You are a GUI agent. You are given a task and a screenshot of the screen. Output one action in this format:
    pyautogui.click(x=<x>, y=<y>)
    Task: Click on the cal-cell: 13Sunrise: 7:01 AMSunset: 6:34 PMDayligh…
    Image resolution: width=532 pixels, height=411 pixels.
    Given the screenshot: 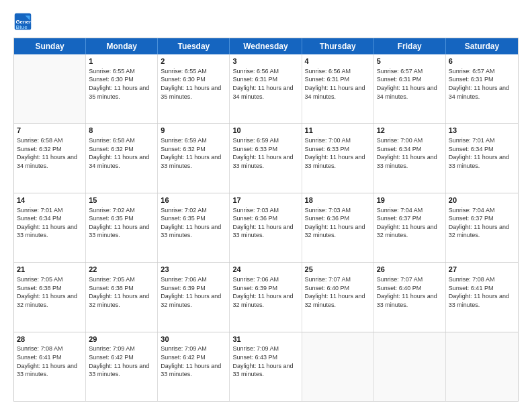 What is the action you would take?
    pyautogui.click(x=482, y=158)
    